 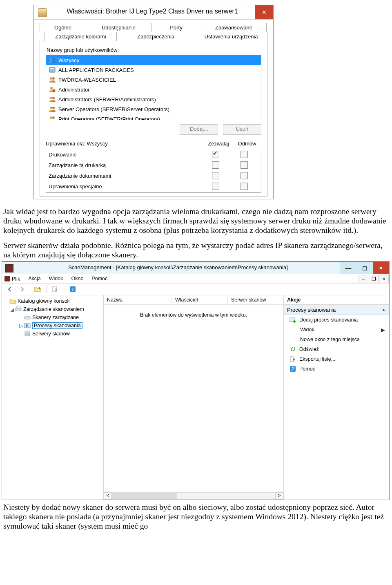 I want to click on scroll-thumb, so click(x=145, y=496).